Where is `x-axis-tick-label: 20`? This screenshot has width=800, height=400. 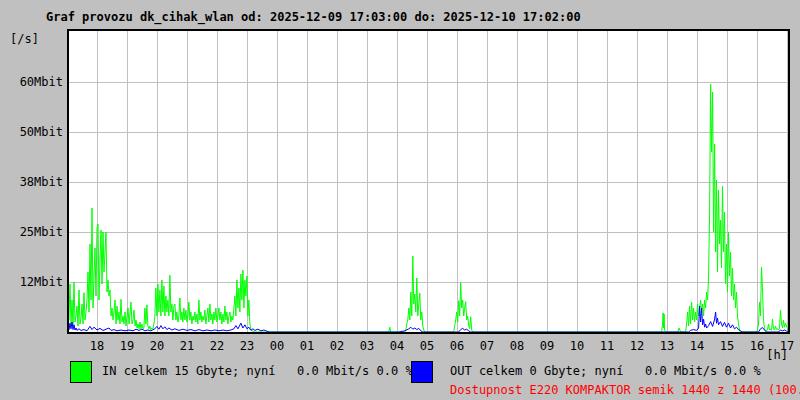 x-axis-tick-label: 20 is located at coordinates (157, 346).